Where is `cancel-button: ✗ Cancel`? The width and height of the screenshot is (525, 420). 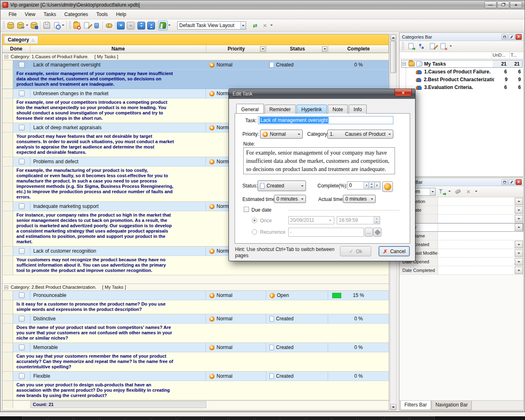 cancel-button: ✗ Cancel is located at coordinates (394, 251).